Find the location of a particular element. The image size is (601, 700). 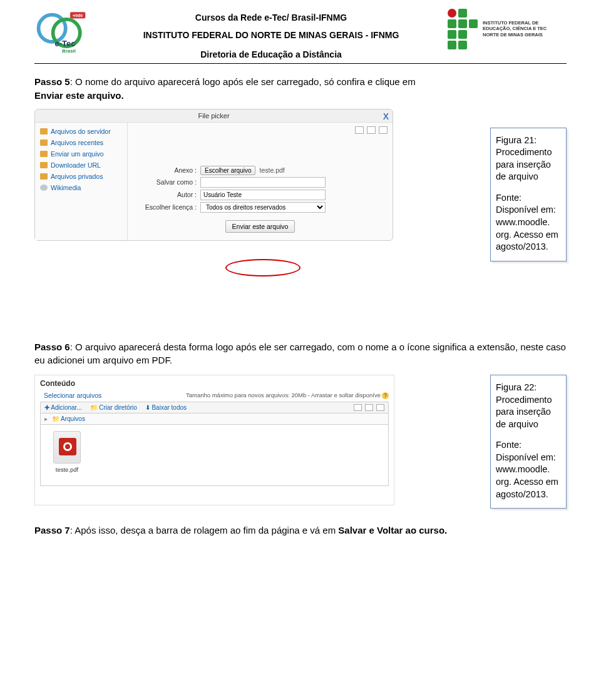

save-as-input is located at coordinates (263, 183).